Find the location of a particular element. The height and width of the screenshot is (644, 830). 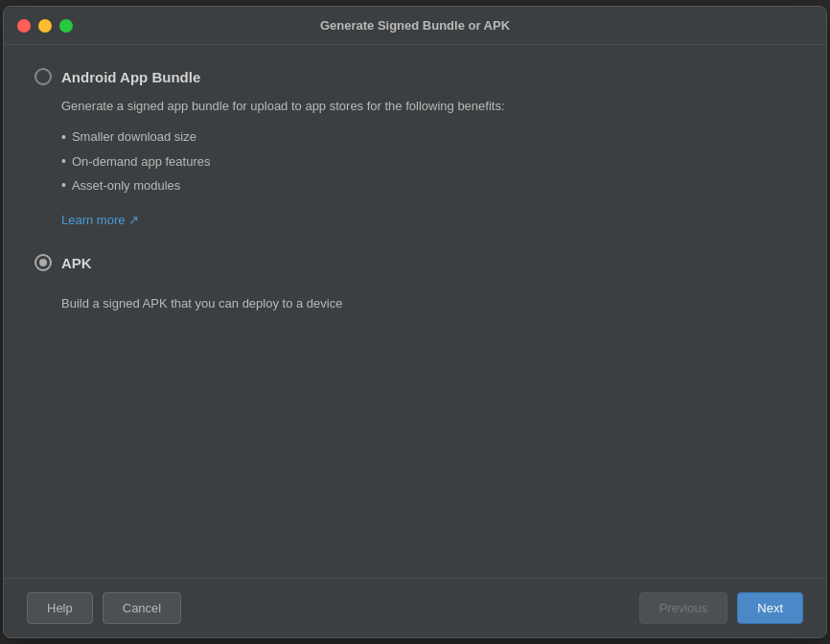

title-bar: Generate Signed Bundle or APK is located at coordinates (415, 26).